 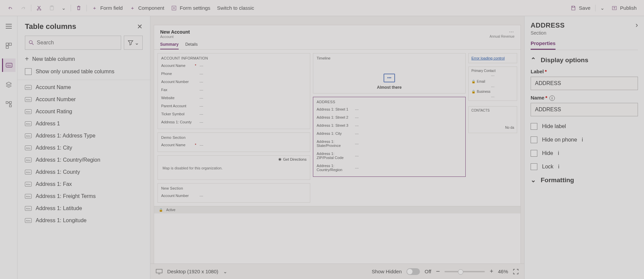 I want to click on hide-phone-checkbox-row: Hide on phonei, so click(x=584, y=140).